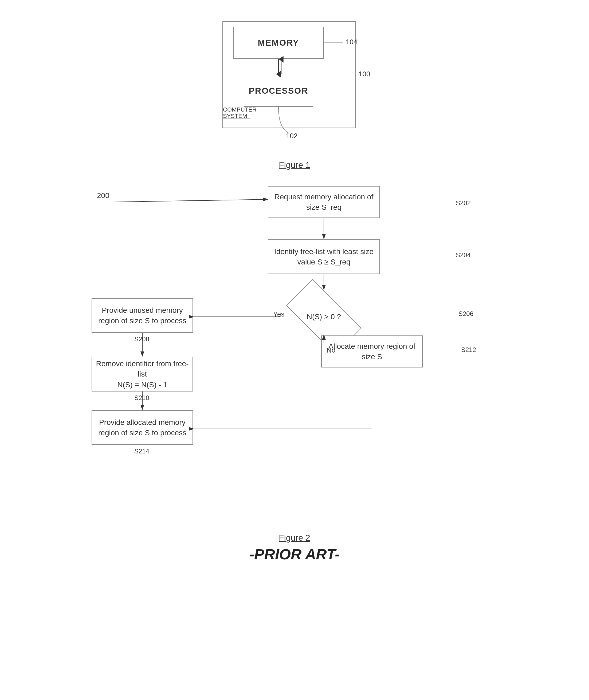 The image size is (589, 700). I want to click on svg-text: 102, so click(292, 136).